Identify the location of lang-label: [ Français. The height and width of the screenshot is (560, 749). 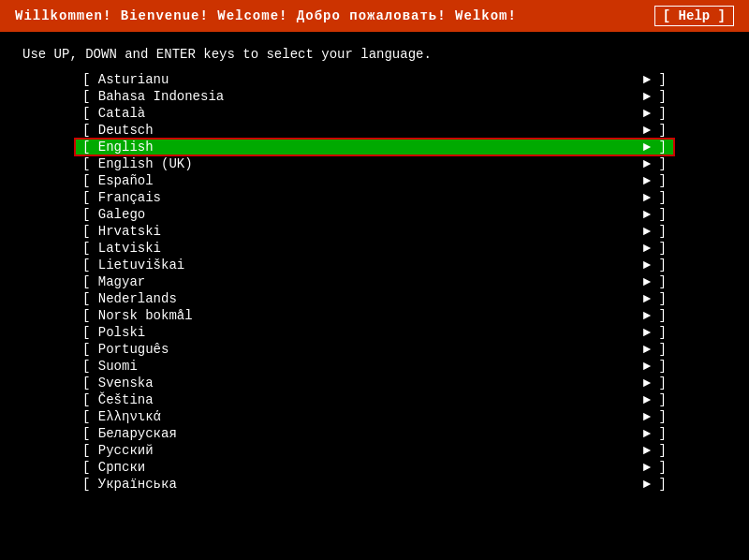
(122, 198).